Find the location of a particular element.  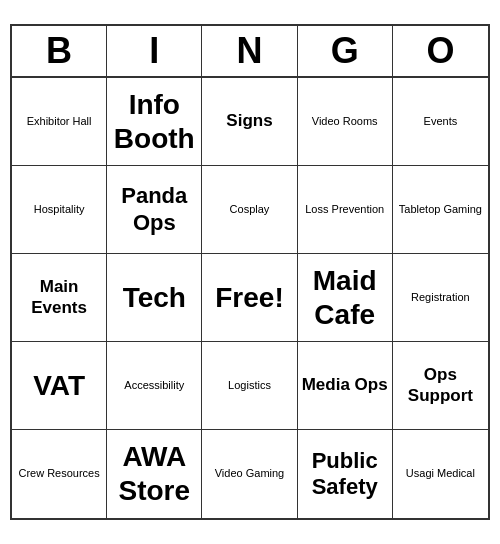

bingo-cell-12: Free! is located at coordinates (250, 298).